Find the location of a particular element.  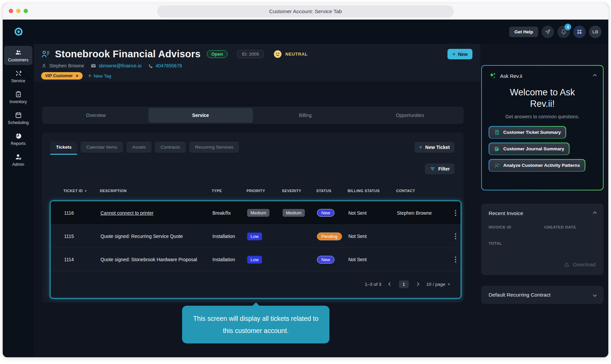

tooltip-text: This screen will display all tickets rel… is located at coordinates (256, 325).